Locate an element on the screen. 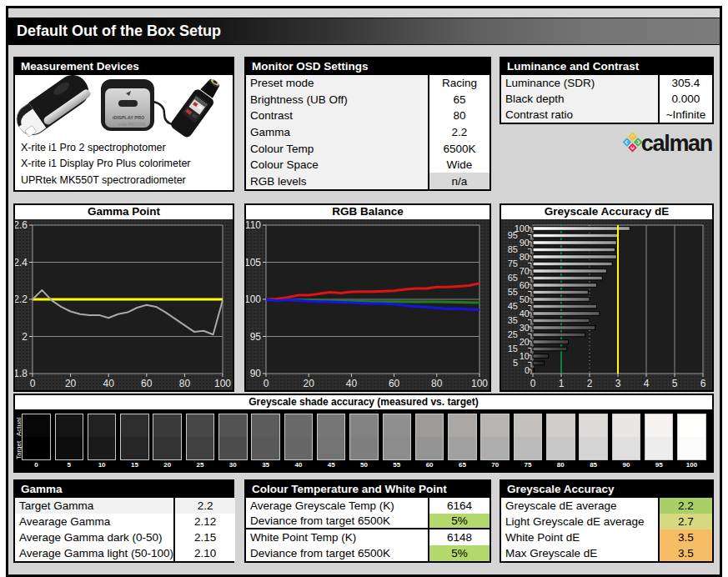 The image size is (728, 577). svg-text: 25 is located at coordinates (513, 334).